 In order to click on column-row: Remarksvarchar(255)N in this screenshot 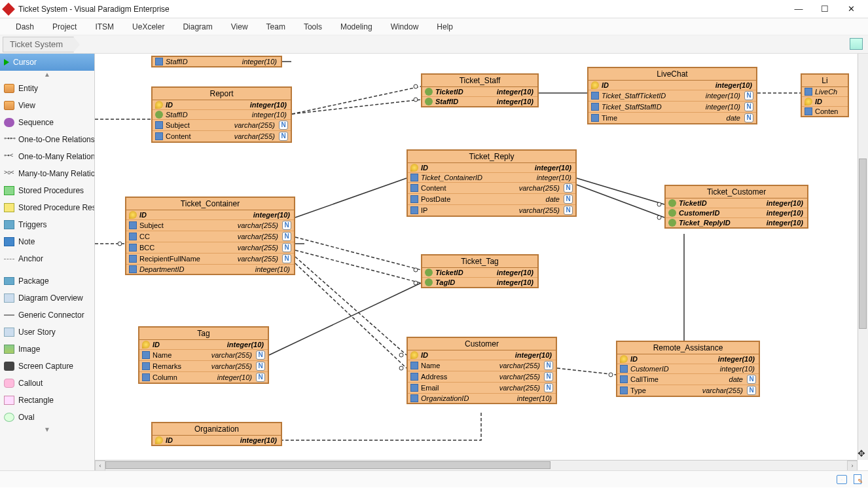, I will do `click(204, 367)`.